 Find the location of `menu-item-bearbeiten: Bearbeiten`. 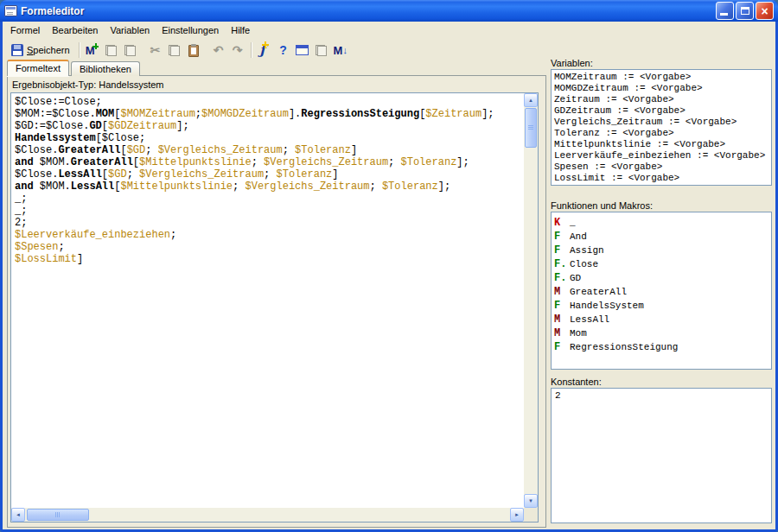

menu-item-bearbeiten: Bearbeiten is located at coordinates (74, 30).